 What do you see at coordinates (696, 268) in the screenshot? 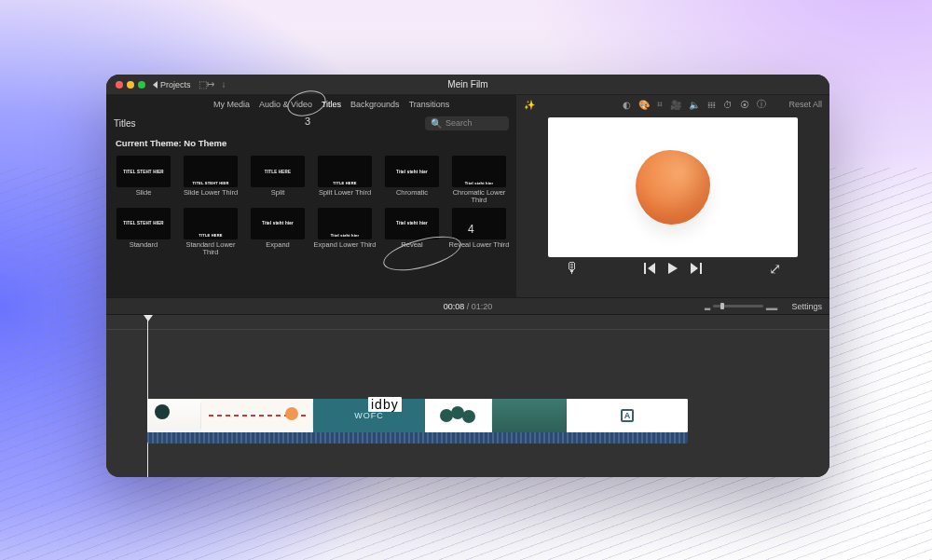
I see `skip-forward-button` at bounding box center [696, 268].